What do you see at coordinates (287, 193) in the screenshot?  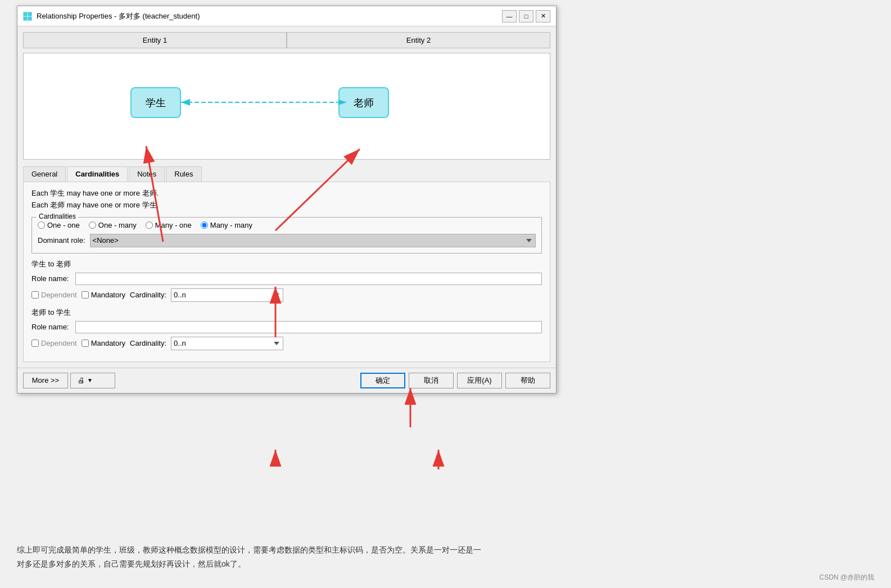 I see `desc-line1: Each 学生 may have one or more 老师.` at bounding box center [287, 193].